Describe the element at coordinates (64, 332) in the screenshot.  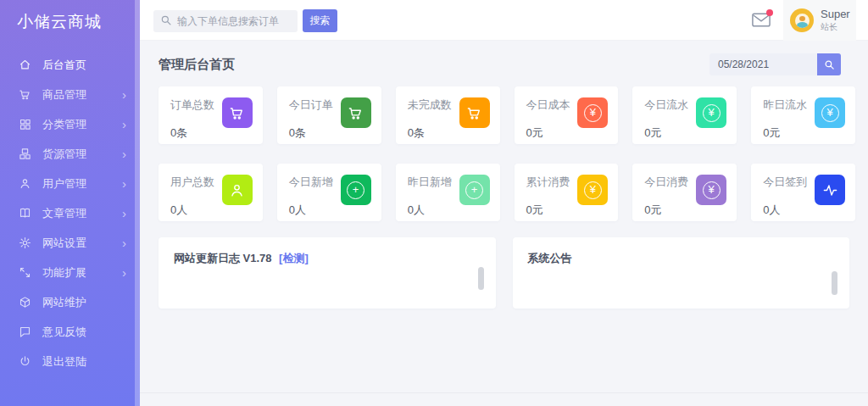
I see `sidebar-item-label: 意见反馈` at that location.